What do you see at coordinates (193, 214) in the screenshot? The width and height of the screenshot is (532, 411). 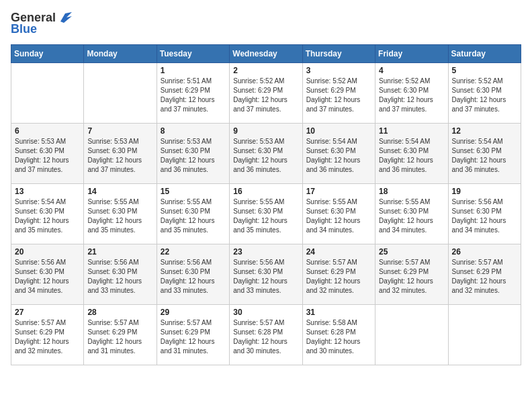 I see `calendar-day-cell: 15Sunrise: 5:55 AM Sunset: 6:30 PM Dayli…` at bounding box center [193, 214].